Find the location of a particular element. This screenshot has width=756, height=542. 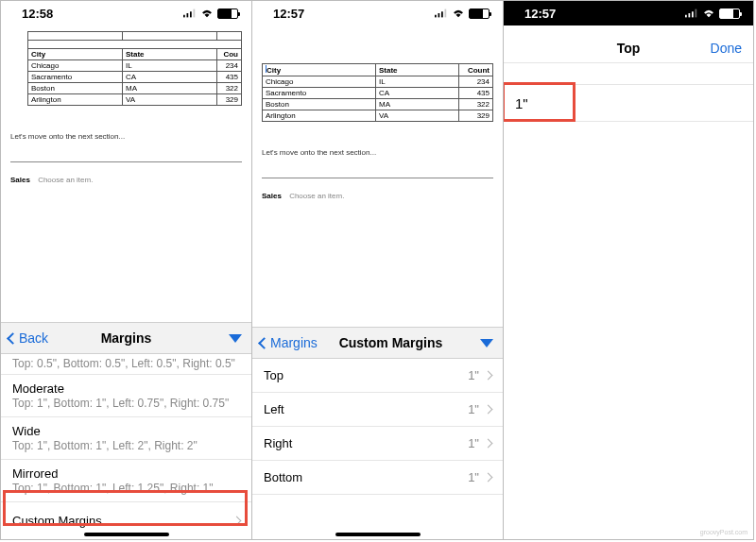

margins-preset-sheet: Back Margins Top: 0.5", Bottom: 0.5", Le… is located at coordinates (127, 431).